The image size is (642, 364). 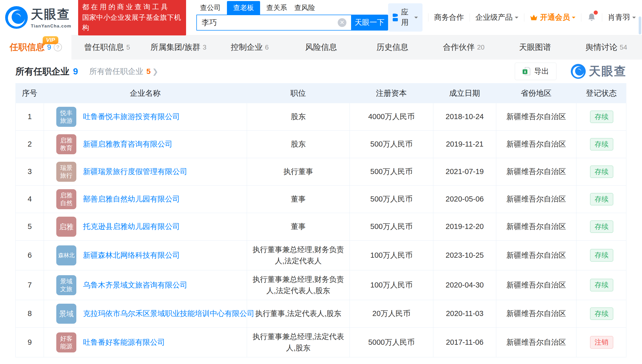 What do you see at coordinates (250, 47) in the screenshot?
I see `tab-controlled-companies: 控制企业 6` at bounding box center [250, 47].